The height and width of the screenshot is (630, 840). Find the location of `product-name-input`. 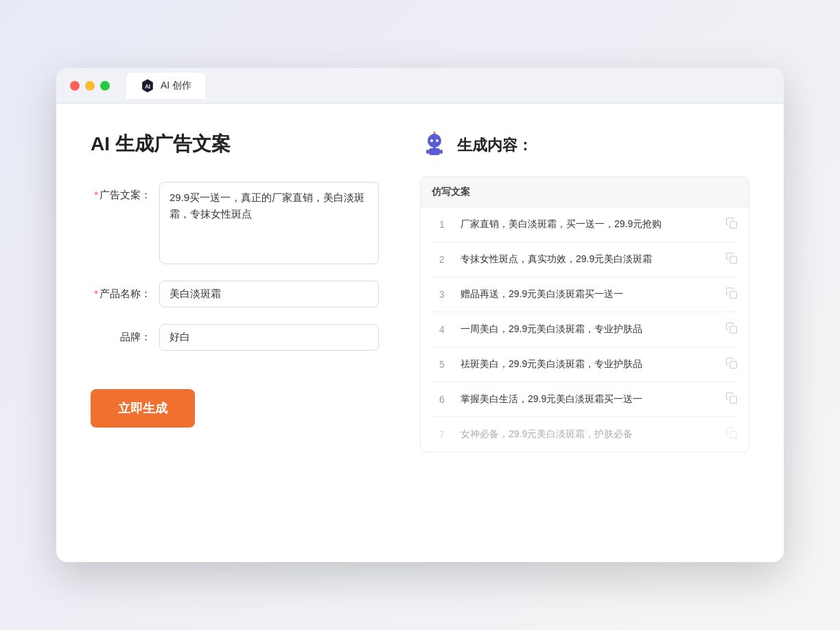

product-name-input is located at coordinates (269, 294).